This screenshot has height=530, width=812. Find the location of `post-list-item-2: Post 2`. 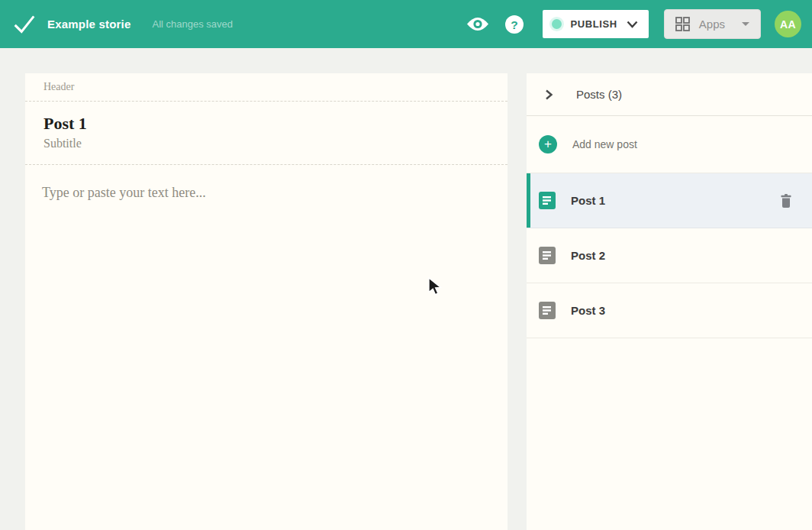

post-list-item-2: Post 2 is located at coordinates (669, 256).